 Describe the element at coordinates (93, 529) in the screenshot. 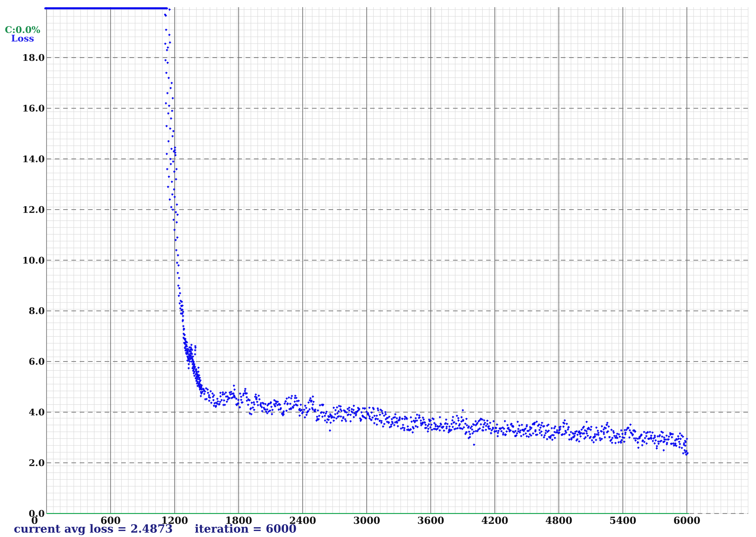

I see `current-avg-loss-text: current avg loss = 2.4873` at that location.